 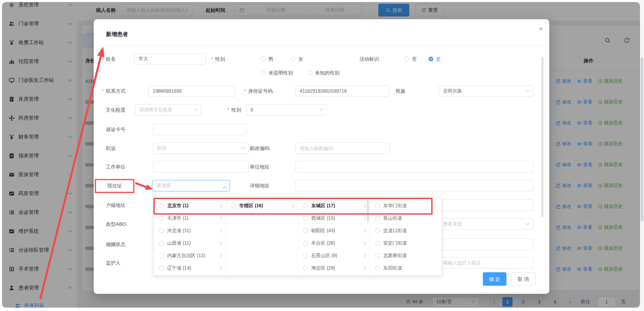 I want to click on cascader-option-市辖区 (16): 市辖区 (16), so click(x=262, y=206).